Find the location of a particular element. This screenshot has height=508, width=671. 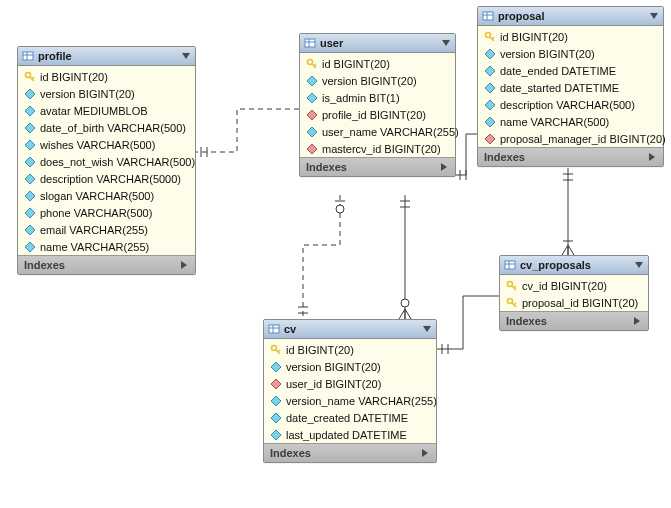

column-row: mastercv_id BIGINT(20) is located at coordinates (378, 148).